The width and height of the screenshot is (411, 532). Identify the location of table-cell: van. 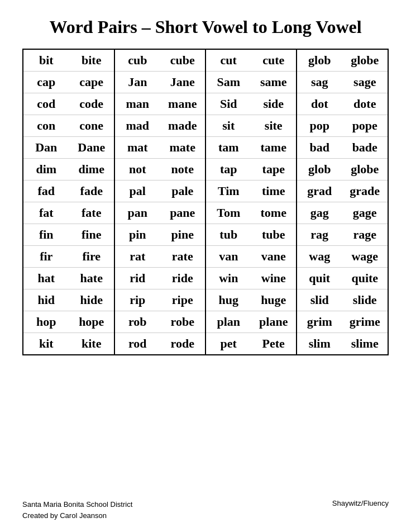
(228, 257).